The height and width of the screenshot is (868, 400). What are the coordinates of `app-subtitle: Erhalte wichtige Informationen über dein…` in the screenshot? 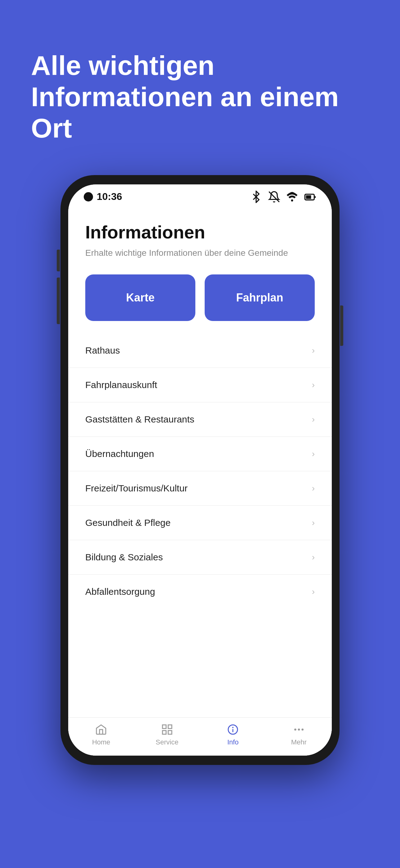 It's located at (200, 253).